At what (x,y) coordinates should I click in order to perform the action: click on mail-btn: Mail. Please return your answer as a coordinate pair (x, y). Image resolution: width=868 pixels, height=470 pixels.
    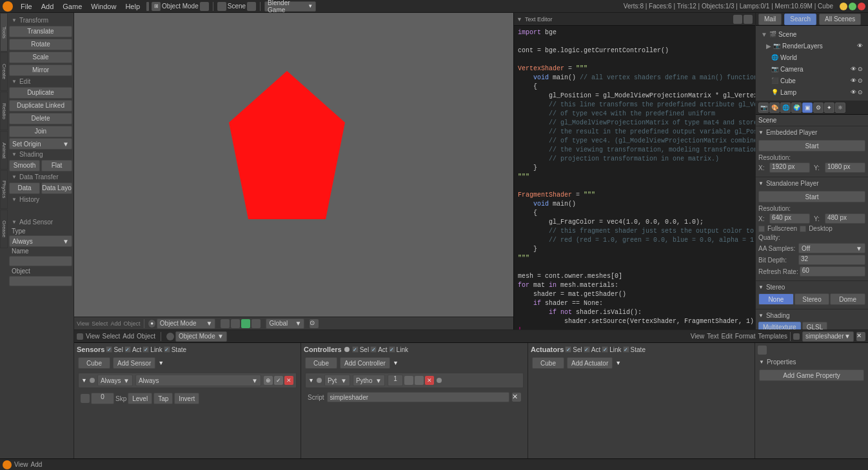
    Looking at the image, I should click on (770, 19).